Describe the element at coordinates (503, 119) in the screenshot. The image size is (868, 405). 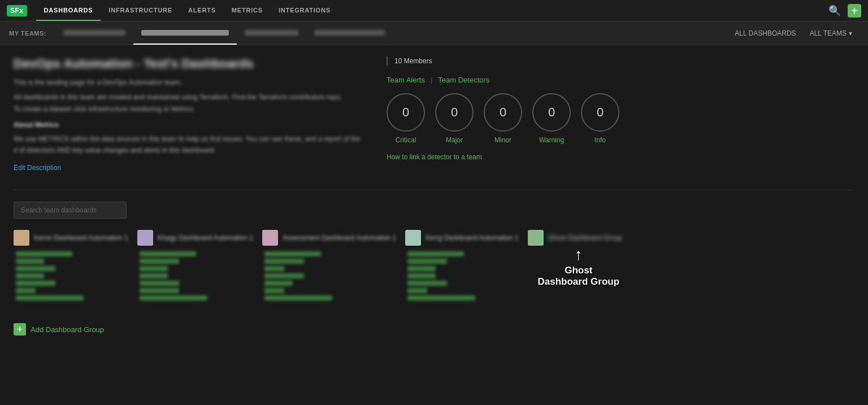
I see `alert-circles: 0 Critical 0 Major 0 Minor 0 Warning 0 I…` at that location.